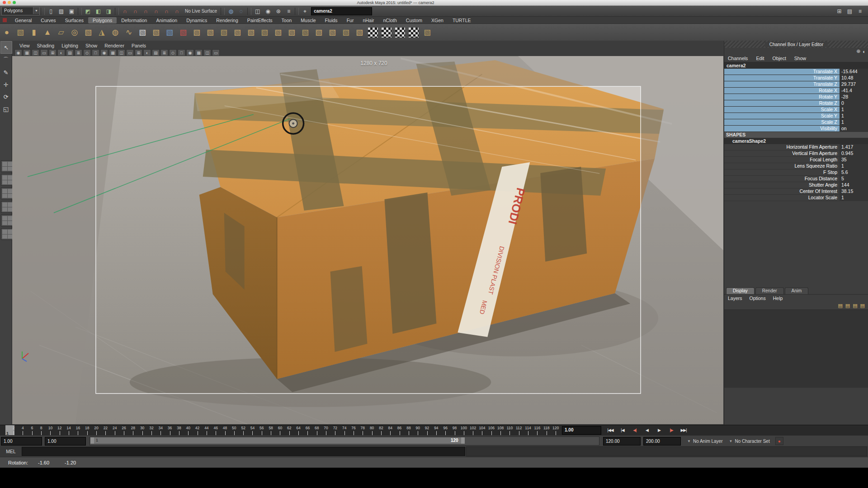 Image resolution: width=868 pixels, height=488 pixels. Describe the element at coordinates (840, 305) in the screenshot. I see `move-layer-up-icon: ▤` at that location.